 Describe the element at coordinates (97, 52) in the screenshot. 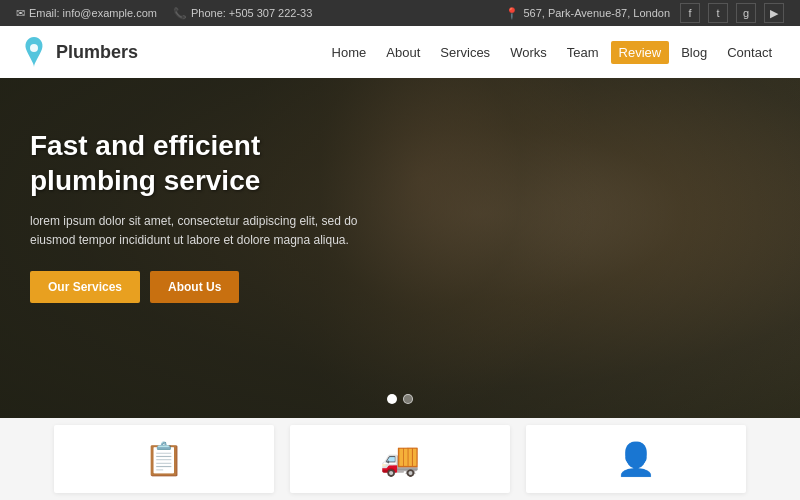

I see `logo-text: Plumbers` at that location.